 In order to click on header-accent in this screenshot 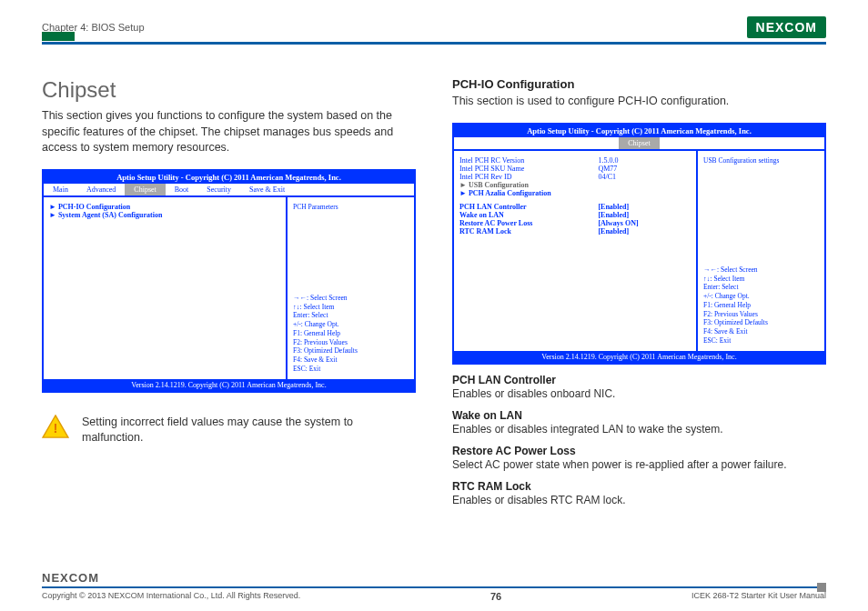, I will do `click(58, 36)`.